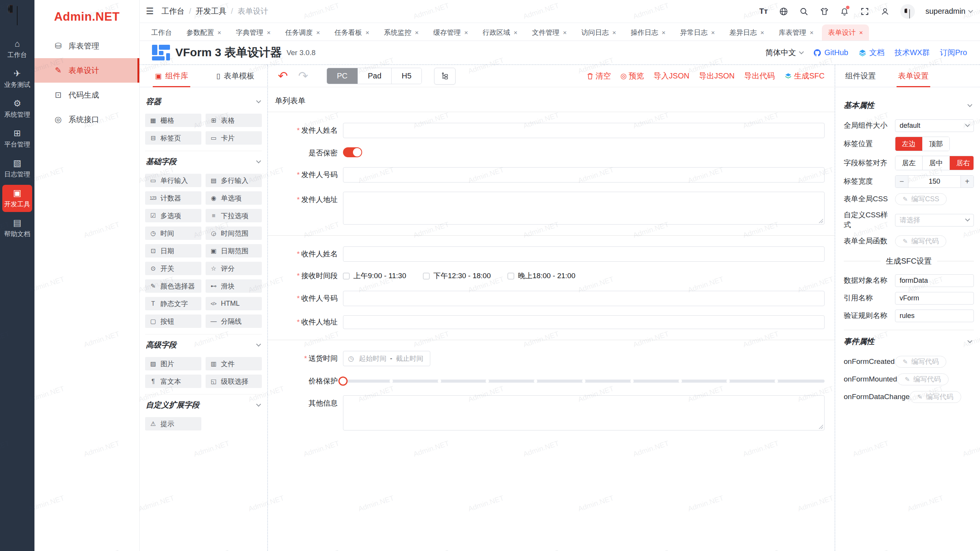  What do you see at coordinates (584, 175) in the screenshot?
I see `sender-number-input` at bounding box center [584, 175].